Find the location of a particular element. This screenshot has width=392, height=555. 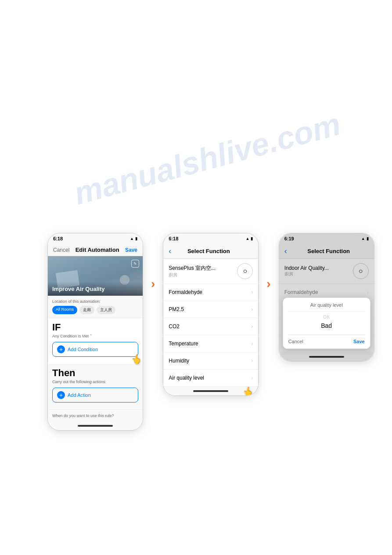

save-button: Save is located at coordinates (131, 250).